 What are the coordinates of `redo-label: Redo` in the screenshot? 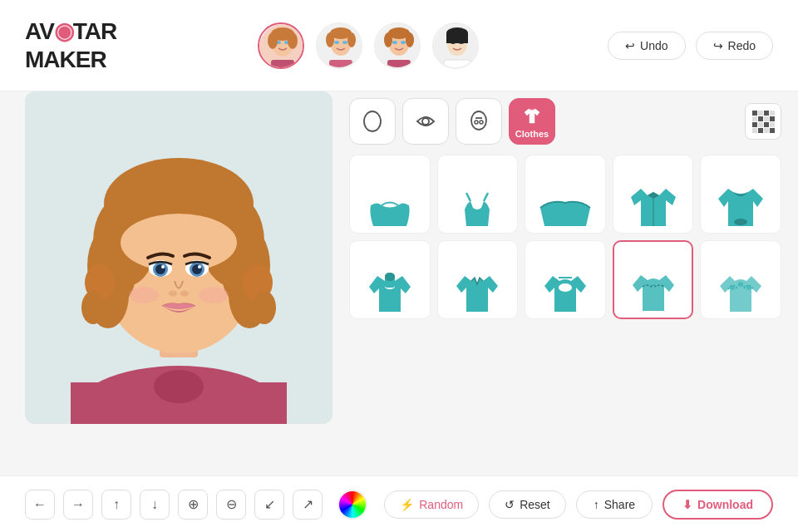 It's located at (741, 46).